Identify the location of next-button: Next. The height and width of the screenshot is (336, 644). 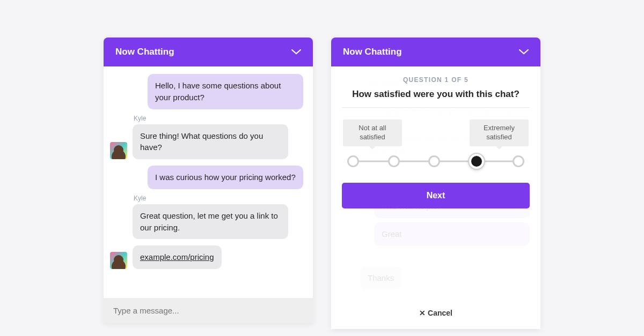
(436, 196).